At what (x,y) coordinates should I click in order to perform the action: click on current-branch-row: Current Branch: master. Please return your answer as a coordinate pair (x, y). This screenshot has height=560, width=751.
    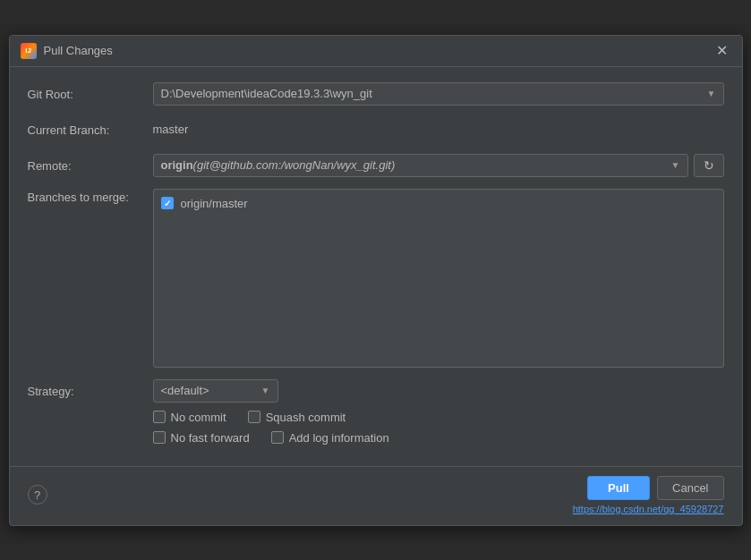
    Looking at the image, I should click on (376, 130).